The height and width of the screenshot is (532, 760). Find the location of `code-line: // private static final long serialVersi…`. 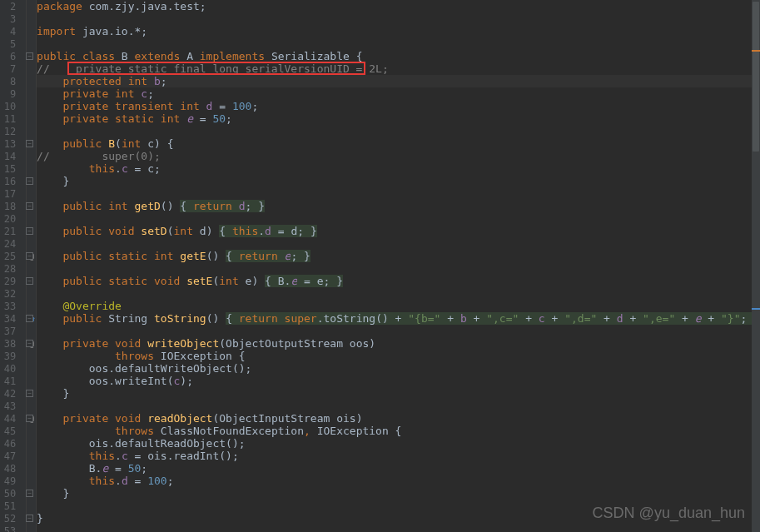

code-line: // private static final long serialVersi… is located at coordinates (398, 68).